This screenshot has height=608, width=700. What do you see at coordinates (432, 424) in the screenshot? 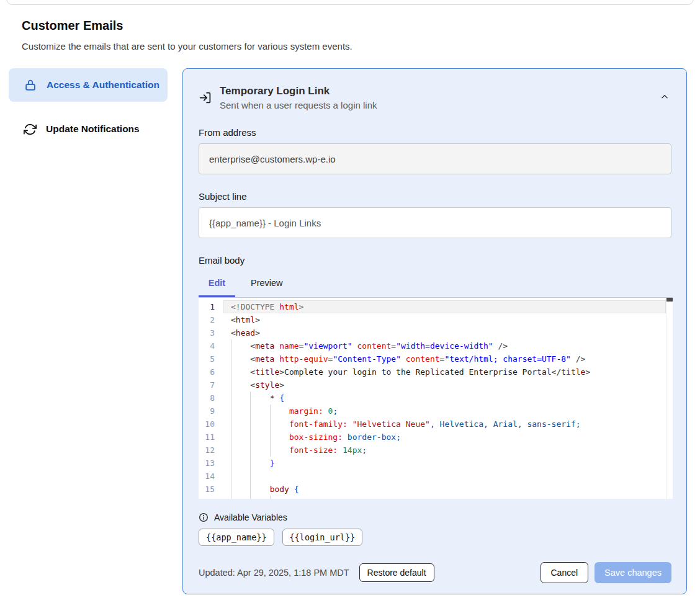
I see `code-line: 10 font-family: "Helvetica Neue", Helvet…` at bounding box center [432, 424].